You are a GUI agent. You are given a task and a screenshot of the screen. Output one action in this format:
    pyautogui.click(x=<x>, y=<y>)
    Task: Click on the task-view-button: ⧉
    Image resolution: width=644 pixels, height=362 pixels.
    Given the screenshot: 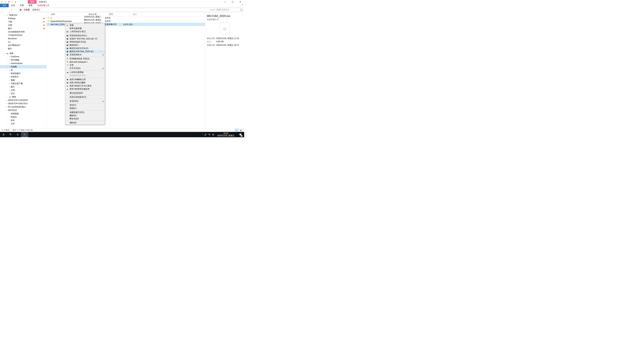 What is the action you would take?
    pyautogui.click(x=18, y=134)
    